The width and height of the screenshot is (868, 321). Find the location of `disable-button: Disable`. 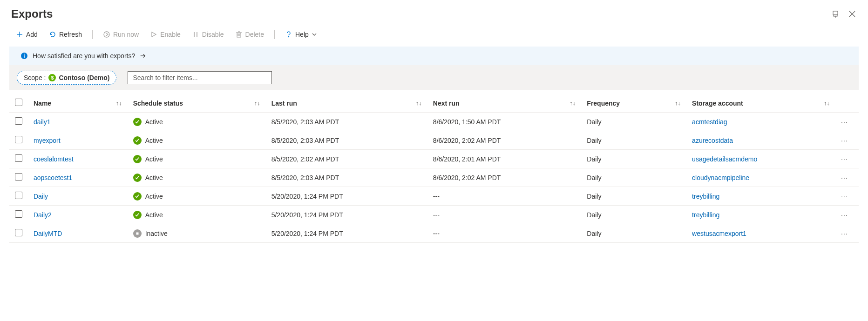

disable-button: Disable is located at coordinates (208, 34).